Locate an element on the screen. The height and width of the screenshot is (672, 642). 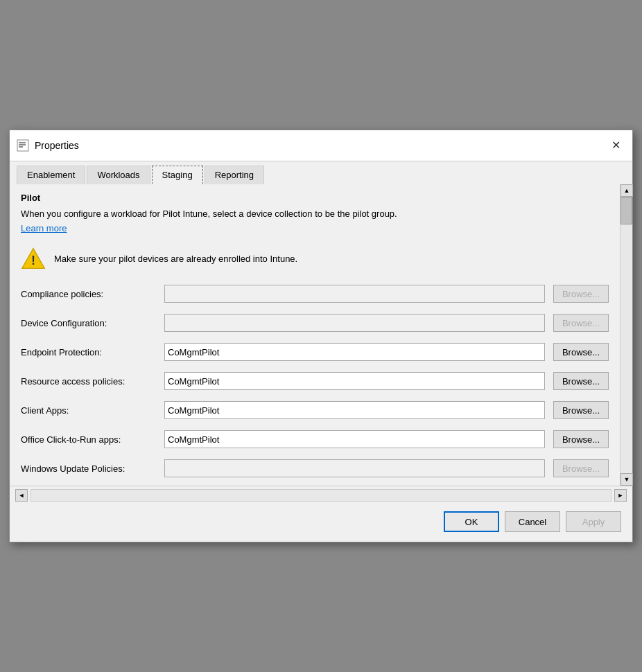
apply-button: Apply is located at coordinates (593, 522).